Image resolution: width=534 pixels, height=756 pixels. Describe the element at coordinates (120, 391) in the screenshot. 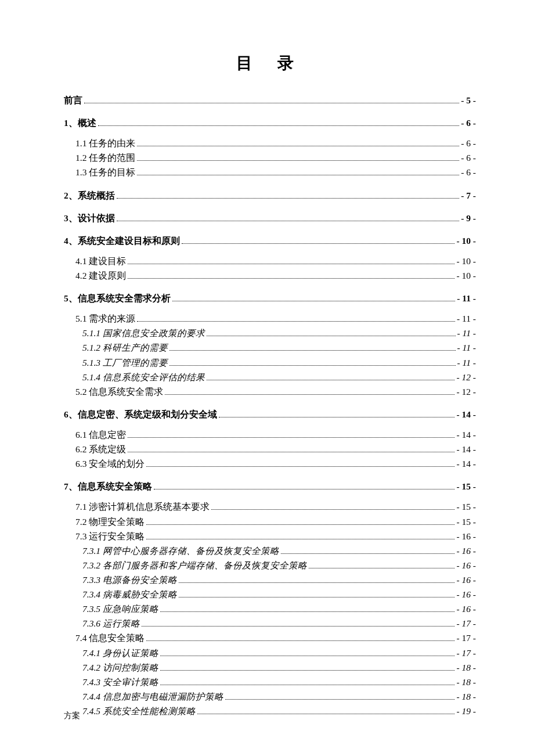

I see `toc-label: 5.2 信息系统安全需求` at that location.